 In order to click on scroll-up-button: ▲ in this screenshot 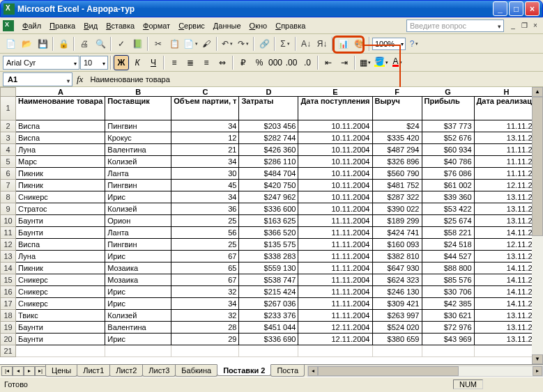, I will do `click(537, 92)`.